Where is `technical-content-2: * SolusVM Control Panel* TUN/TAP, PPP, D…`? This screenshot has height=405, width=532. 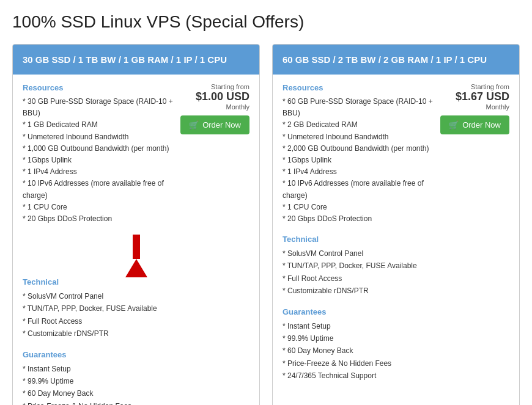 technical-content-2: * SolusVM Control Panel* TUN/TAP, PPP, D… is located at coordinates (396, 272).